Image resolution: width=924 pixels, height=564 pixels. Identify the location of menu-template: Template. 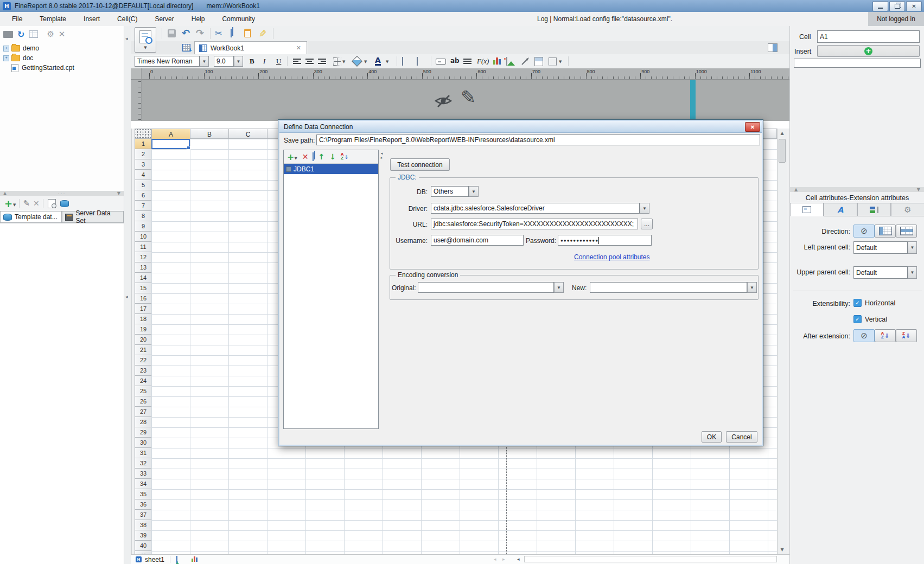
(53, 19).